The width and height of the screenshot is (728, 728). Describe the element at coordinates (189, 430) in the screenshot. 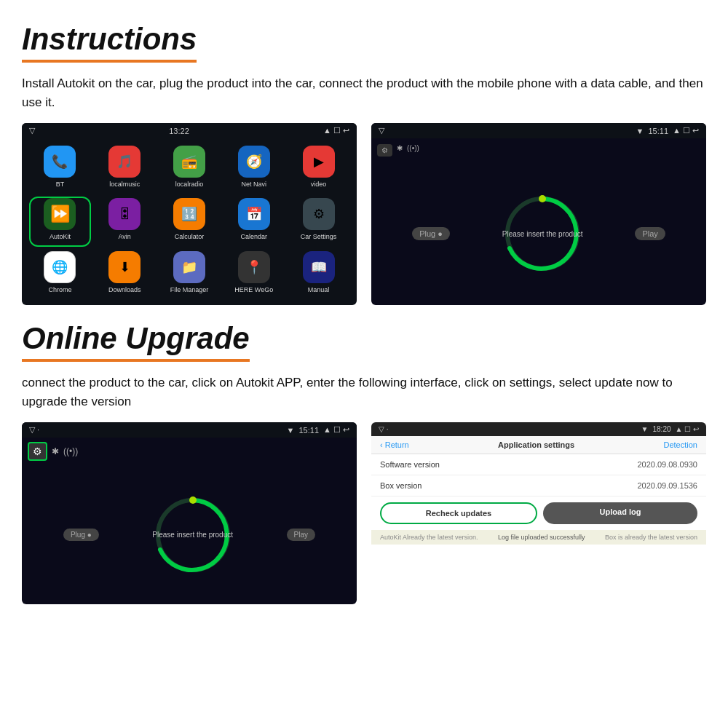

I see `statusbar-3: ▽ · ▼ 15:11 ▲ ☐ ↩` at that location.